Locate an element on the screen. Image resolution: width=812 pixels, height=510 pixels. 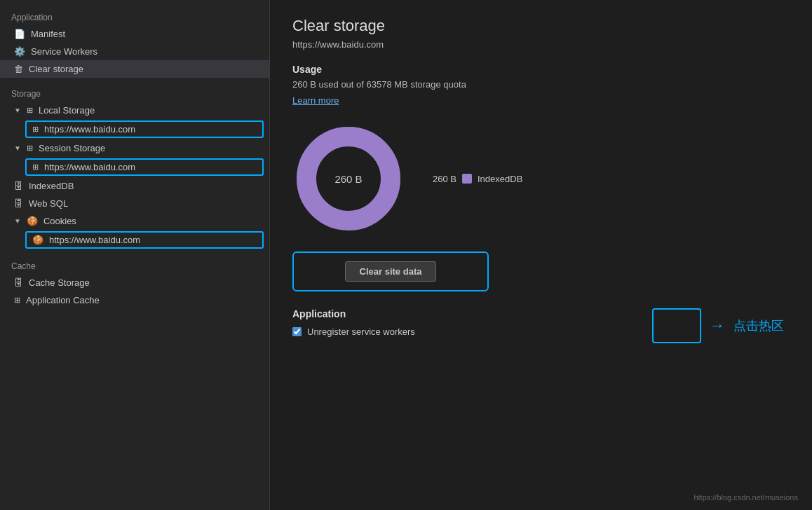
chevron-down-icon3: ▼ is located at coordinates (18, 221).